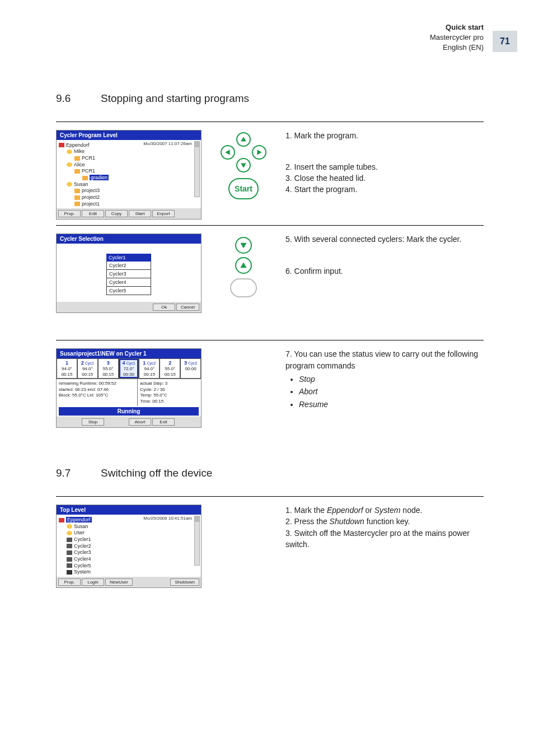 This screenshot has width=534, height=756. I want to click on cycler-list-selected: Cycler1, so click(129, 258).